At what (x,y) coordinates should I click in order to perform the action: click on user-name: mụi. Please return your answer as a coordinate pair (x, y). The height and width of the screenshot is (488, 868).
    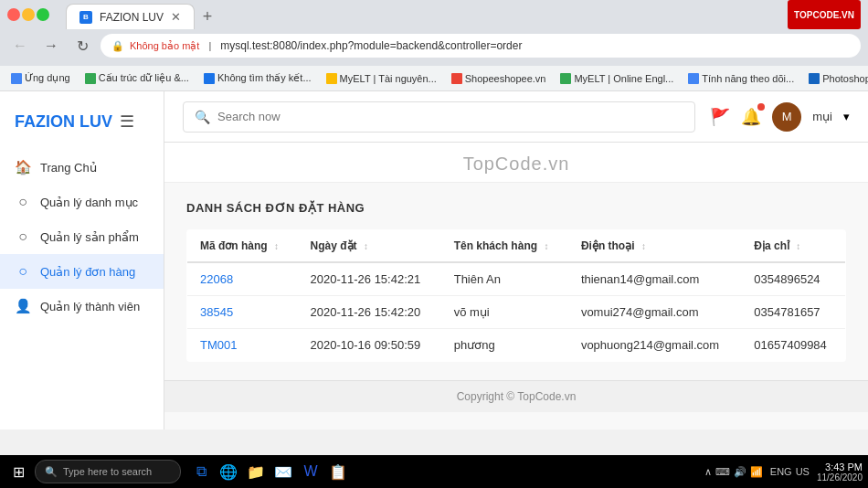
    Looking at the image, I should click on (822, 117).